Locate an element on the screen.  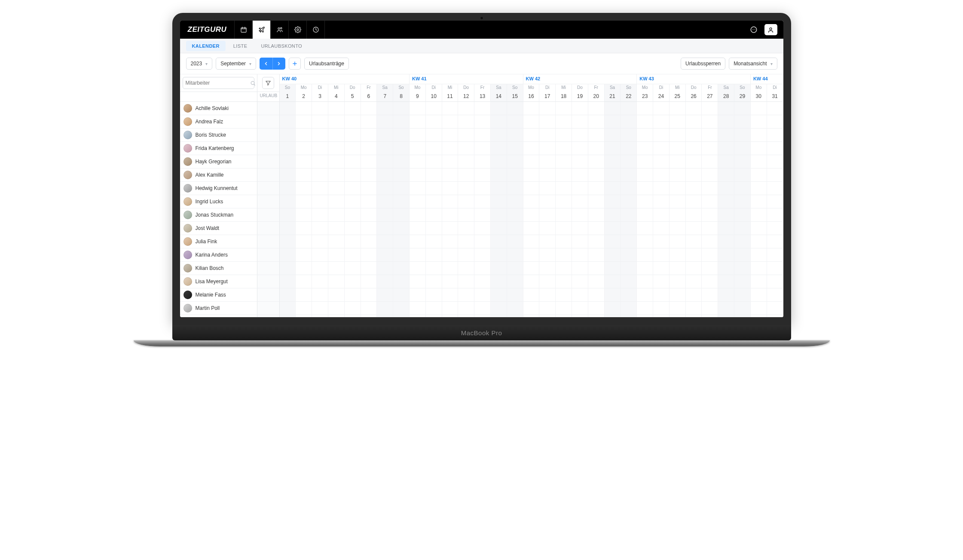
employee-row: Andrea Falz is located at coordinates (219, 122).